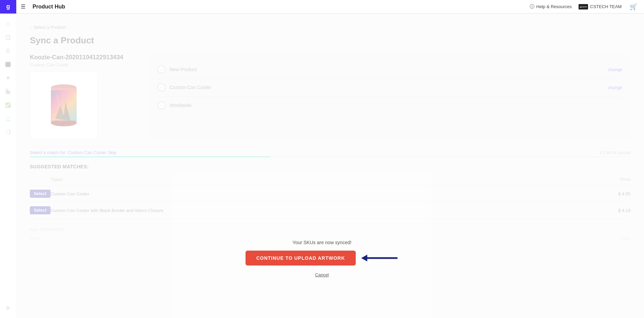 Image resolution: width=644 pixels, height=318 pixels. I want to click on menu-button: ☰, so click(23, 7).